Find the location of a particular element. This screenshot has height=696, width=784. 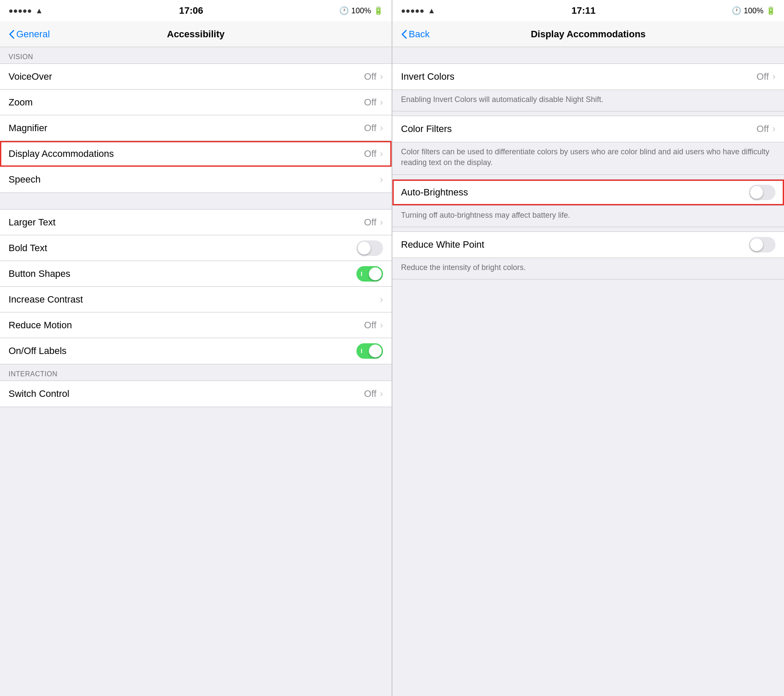

auto-brightness-block: Auto-Brightness is located at coordinates (588, 192).